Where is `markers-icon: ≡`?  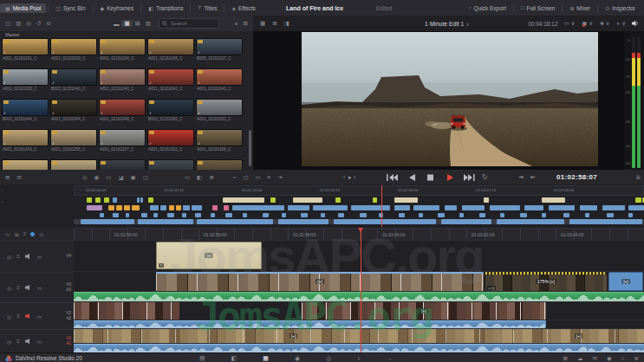 markers-icon: ≡ is located at coordinates (25, 234).